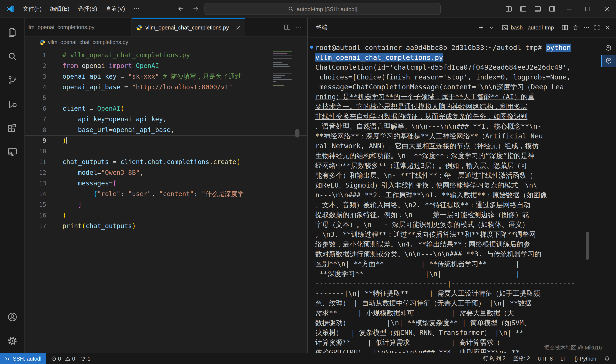 Image resolution: width=616 pixels, height=364 pixels. I want to click on code-line: 10, so click(166, 152).